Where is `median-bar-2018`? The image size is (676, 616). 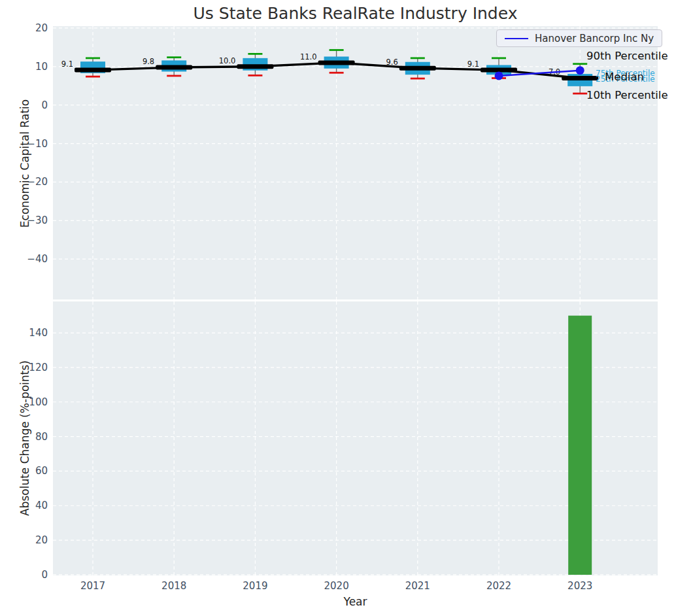
median-bar-2018 is located at coordinates (174, 67).